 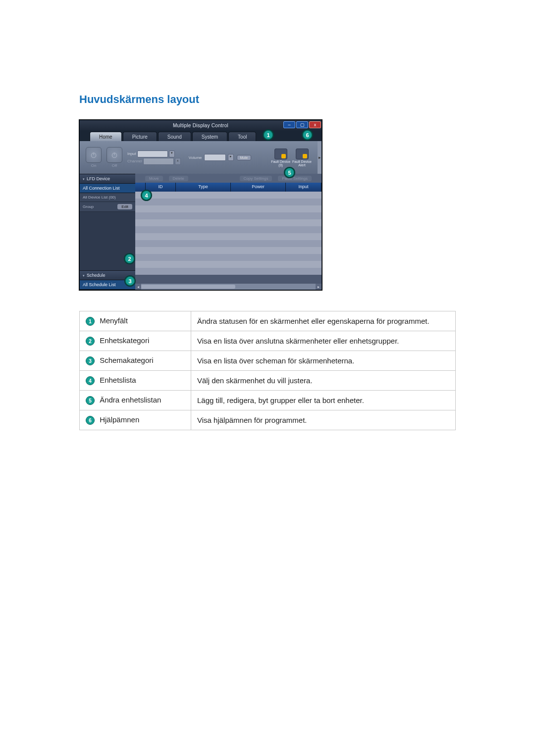 I want to click on titlebar: Multiple Display Control – ▢ x, so click(x=201, y=125).